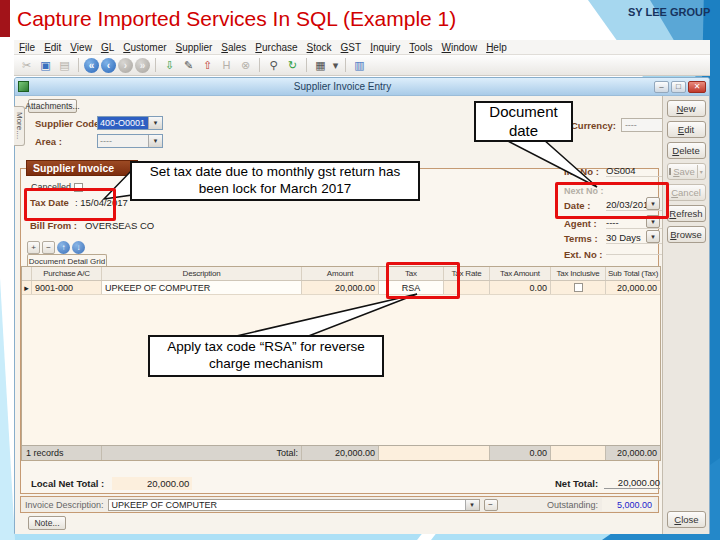  Describe the element at coordinates (292, 65) in the screenshot. I see `refresh-icon: ↻` at that location.